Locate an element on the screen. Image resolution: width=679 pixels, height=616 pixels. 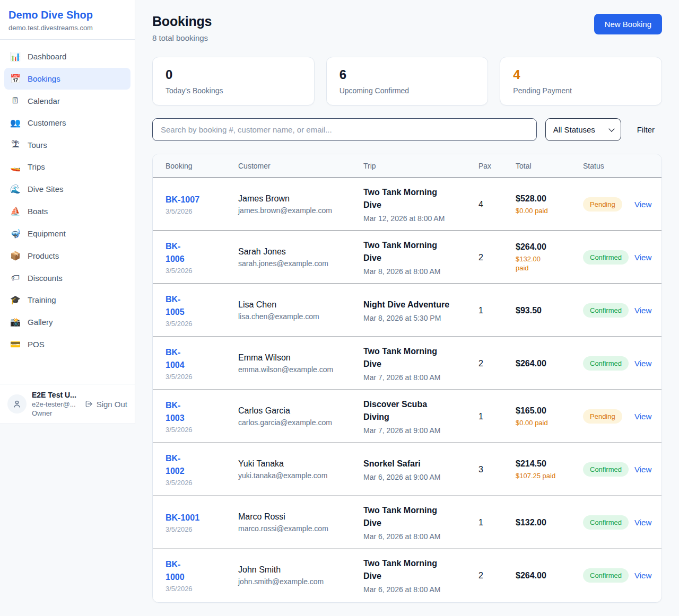
customer-email: marco.rossi@example.com is located at coordinates (293, 529).